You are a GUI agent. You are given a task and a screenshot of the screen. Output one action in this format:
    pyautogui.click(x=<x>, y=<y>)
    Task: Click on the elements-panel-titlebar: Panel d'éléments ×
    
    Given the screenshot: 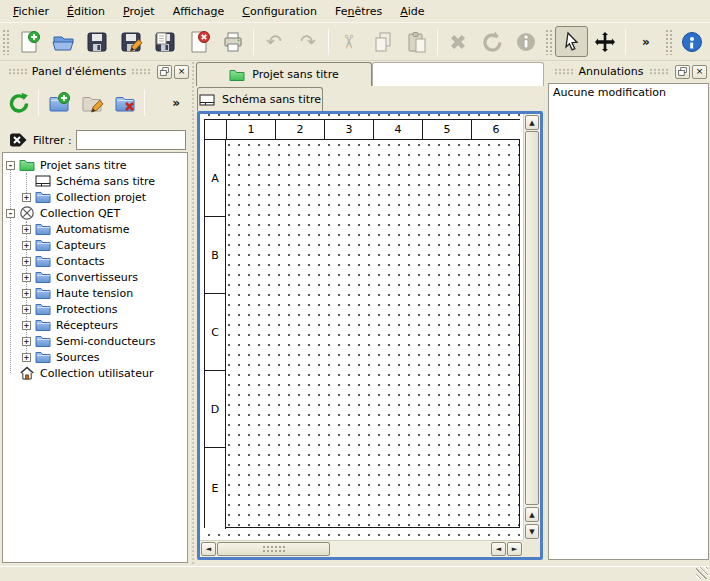 What is the action you would take?
    pyautogui.click(x=96, y=72)
    